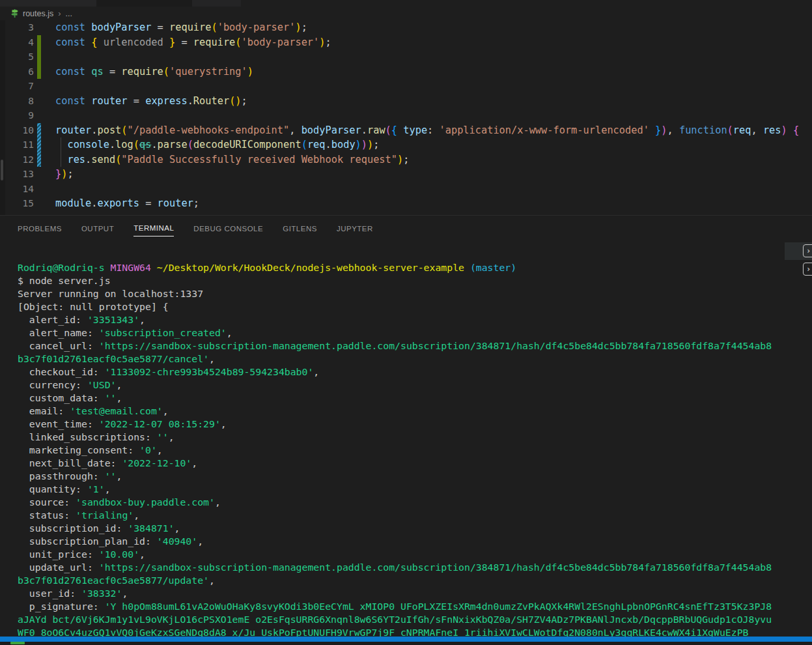 This screenshot has width=812, height=645. I want to click on code-token: qs, so click(97, 72).